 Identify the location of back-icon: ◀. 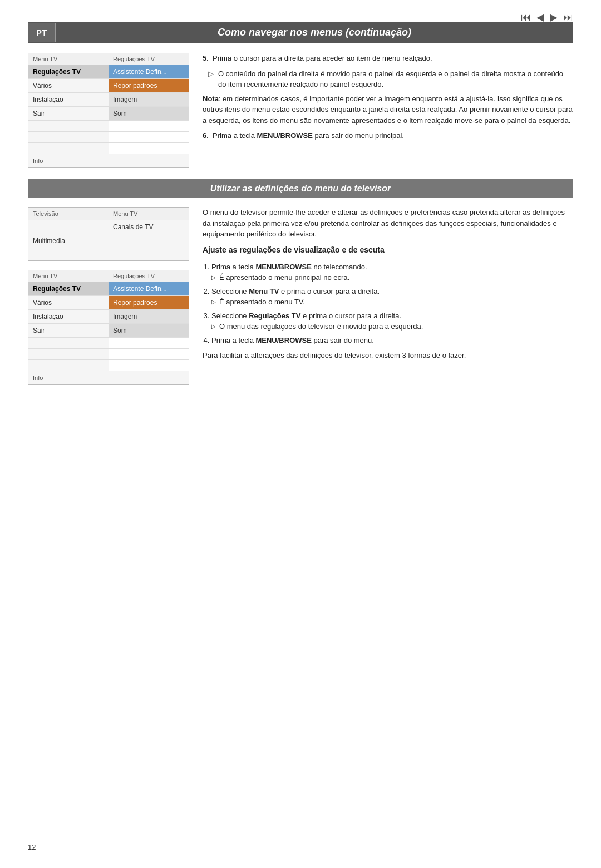
(540, 17).